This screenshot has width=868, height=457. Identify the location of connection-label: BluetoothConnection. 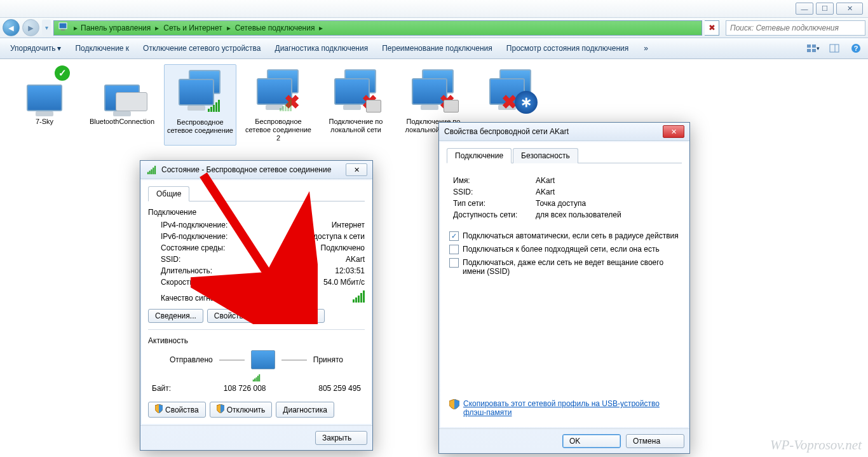
(122, 122).